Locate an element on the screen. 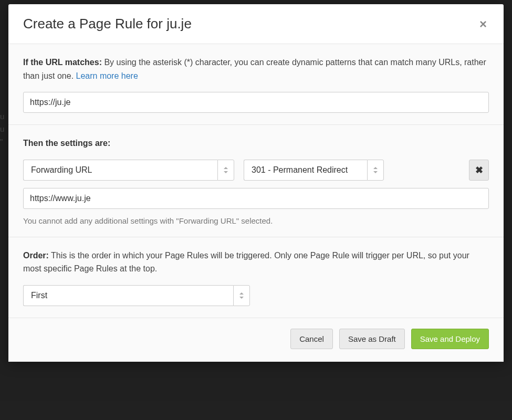 This screenshot has width=512, height=420. save-draft-button: Save as Draft is located at coordinates (372, 339).